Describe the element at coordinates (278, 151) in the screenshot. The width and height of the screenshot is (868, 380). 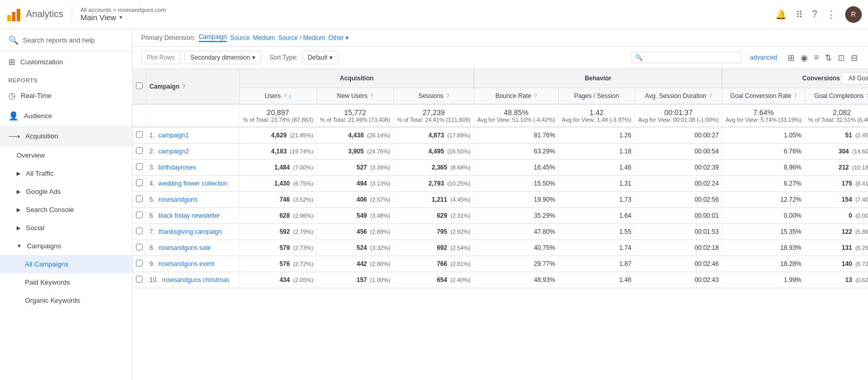
I see `row-users: 4,183 (19.74%)` at that location.